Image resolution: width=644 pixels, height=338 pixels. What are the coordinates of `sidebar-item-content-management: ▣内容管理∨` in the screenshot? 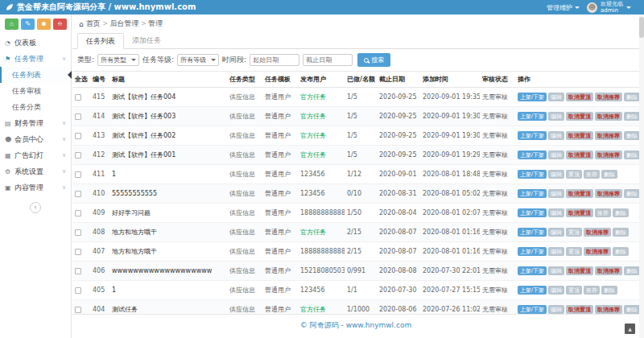 It's located at (35, 188).